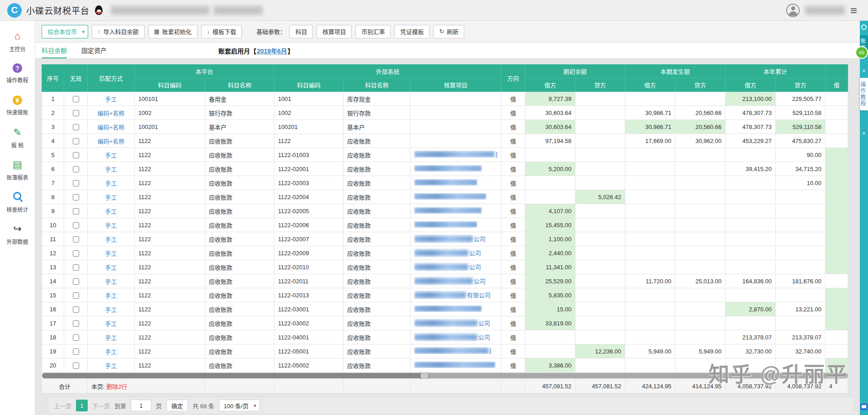  What do you see at coordinates (272, 51) in the screenshot?
I see `period-link: 2019年6月` at bounding box center [272, 51].